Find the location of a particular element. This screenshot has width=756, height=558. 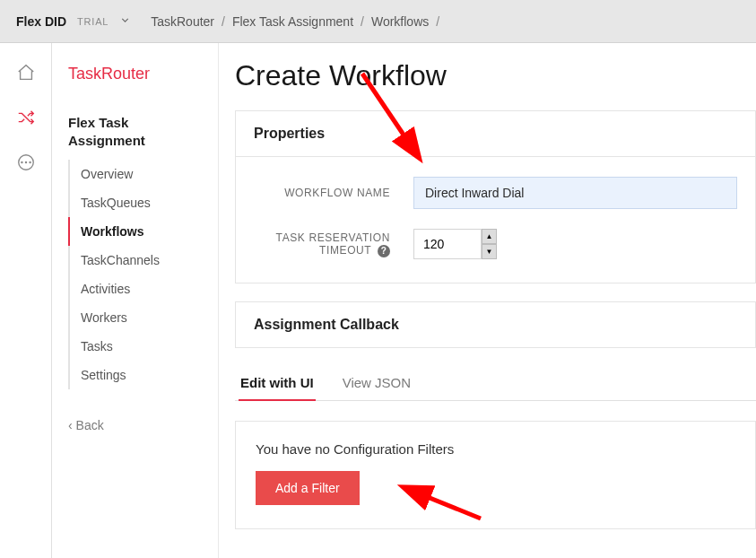

help-icon: ? is located at coordinates (384, 251).